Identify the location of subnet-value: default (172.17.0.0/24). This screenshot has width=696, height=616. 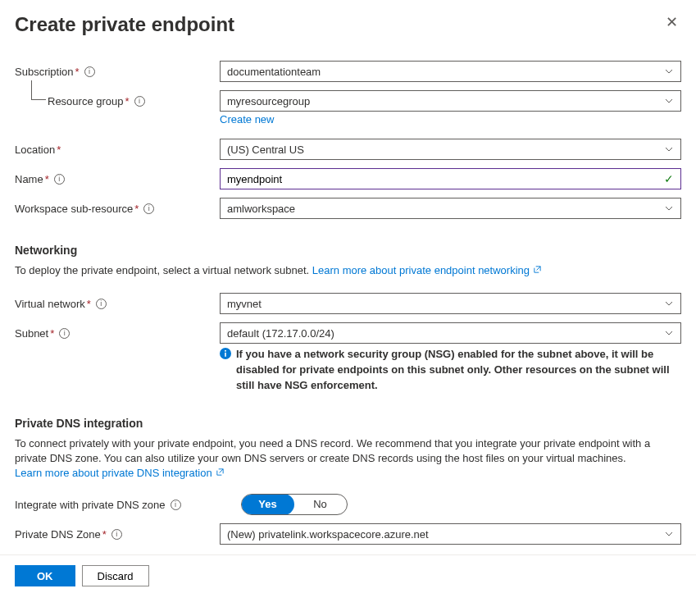
(280, 333).